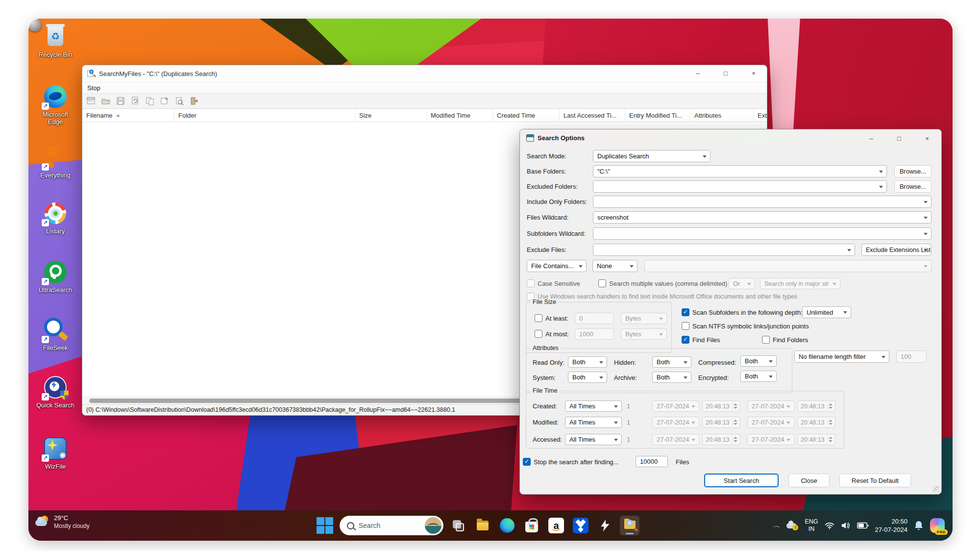  Describe the element at coordinates (121, 101) in the screenshot. I see `save-icon` at that location.